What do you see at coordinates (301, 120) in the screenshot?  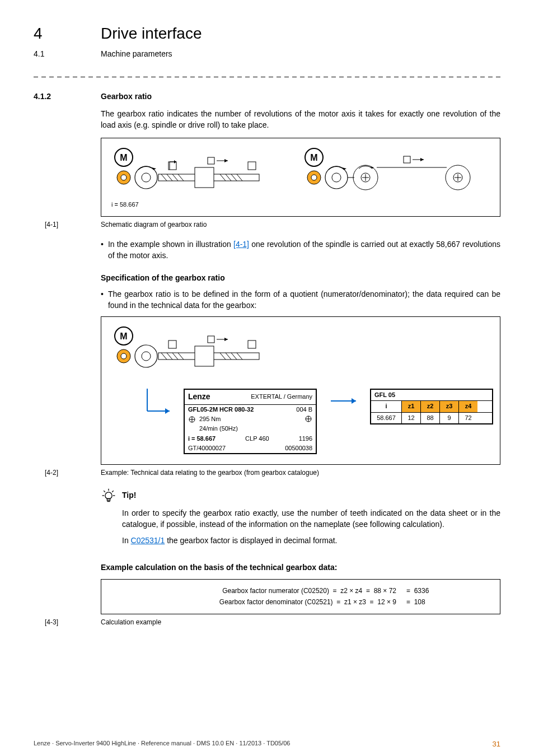 I see `intro-paragraph: The gearbox ratio indicates the number o…` at bounding box center [301, 120].